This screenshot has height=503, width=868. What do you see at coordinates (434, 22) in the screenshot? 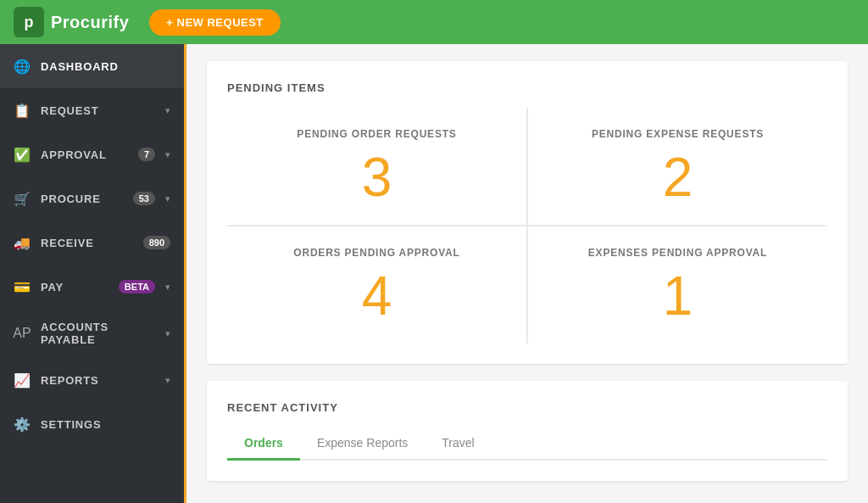
I see `top-header: p Procurify + NEW REQUEST` at bounding box center [434, 22].